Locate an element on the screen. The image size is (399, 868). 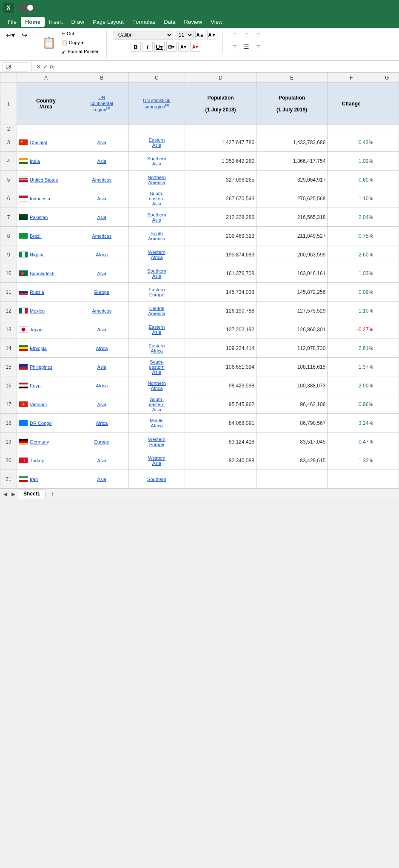
cell-pop2019-14: 112,078,730 is located at coordinates (292, 348).